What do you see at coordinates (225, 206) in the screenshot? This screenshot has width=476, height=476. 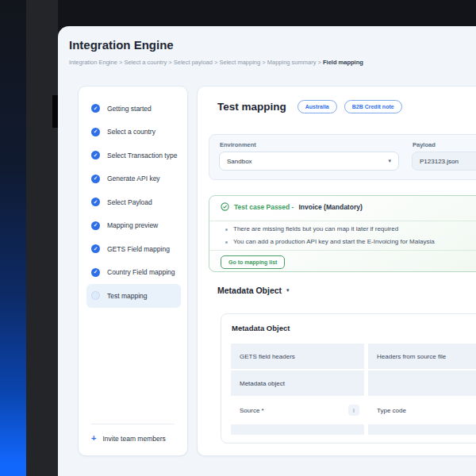 I see `check-circle-outline-icon` at bounding box center [225, 206].